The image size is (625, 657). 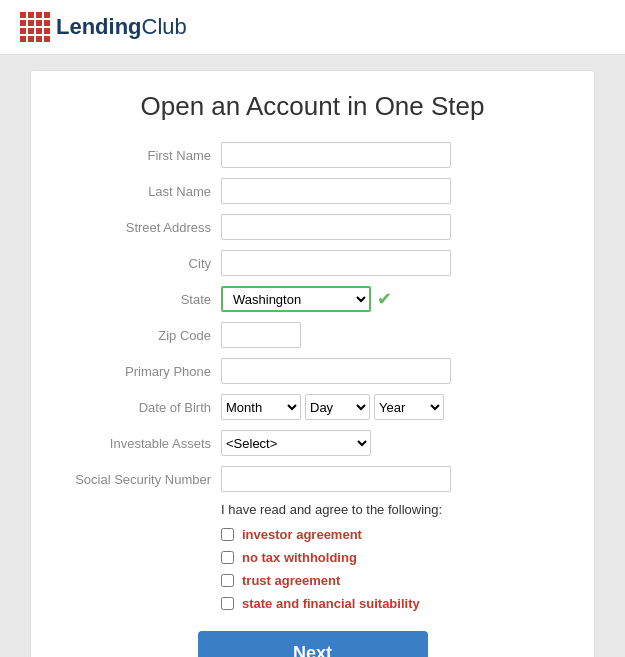 I want to click on dob-group: MonthJanuaryFebruaryMarchAprilMayJuneJul…, so click(x=332, y=407).